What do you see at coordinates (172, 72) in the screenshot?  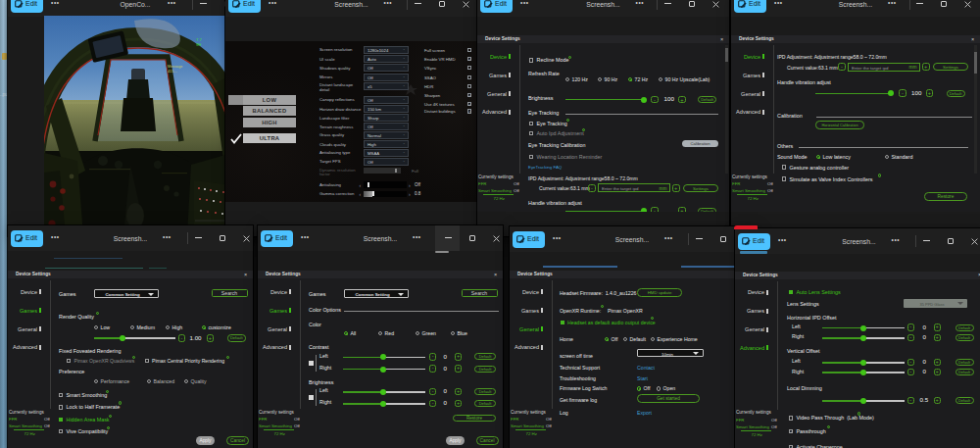 I see `svg-text: 415…` at bounding box center [172, 72].